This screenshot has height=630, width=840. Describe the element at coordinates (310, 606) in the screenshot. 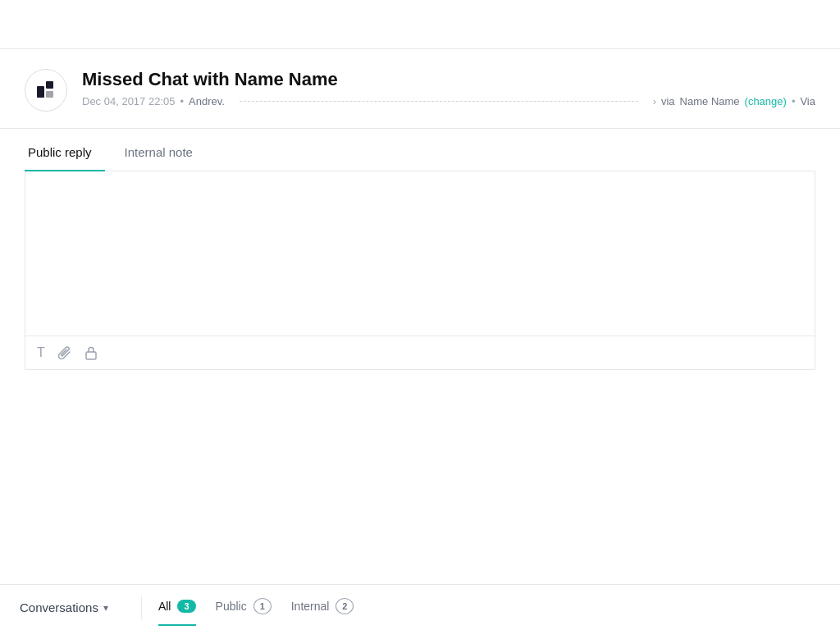

I see `filter-internal-label: Internal` at that location.